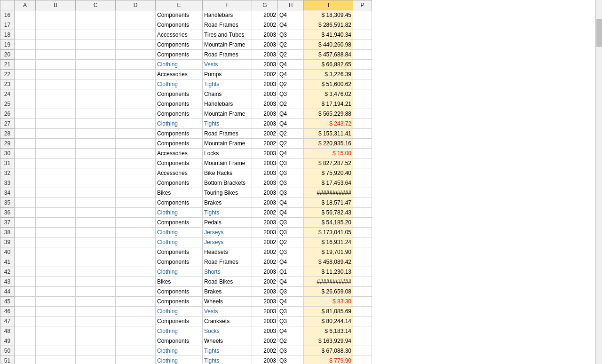 The width and height of the screenshot is (602, 364). What do you see at coordinates (328, 262) in the screenshot?
I see `cell-value: $ 458,089.42` at bounding box center [328, 262].